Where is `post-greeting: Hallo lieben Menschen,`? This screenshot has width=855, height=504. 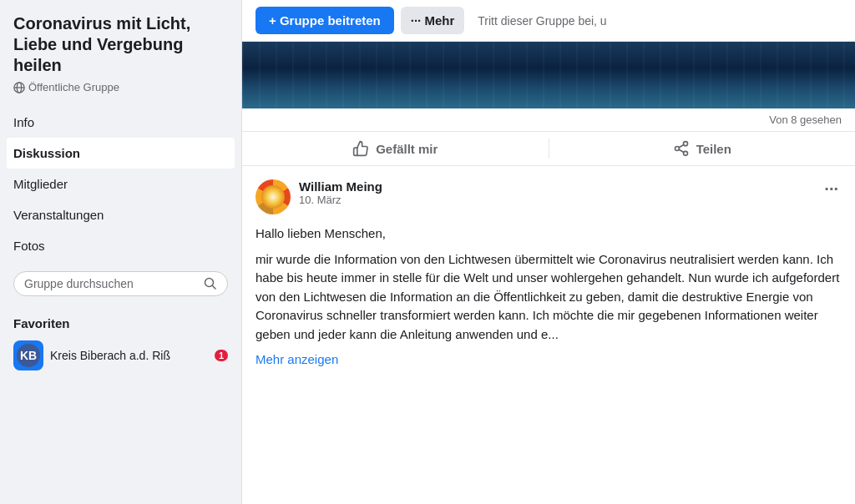 post-greeting: Hallo lieben Menschen, is located at coordinates (549, 234).